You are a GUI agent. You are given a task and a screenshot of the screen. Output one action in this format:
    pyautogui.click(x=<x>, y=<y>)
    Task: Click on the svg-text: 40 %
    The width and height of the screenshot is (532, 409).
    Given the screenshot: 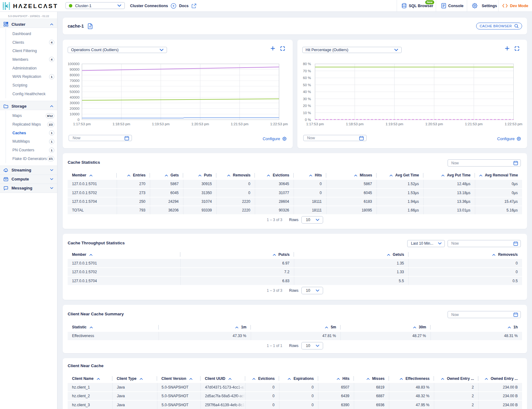 What is the action you would take?
    pyautogui.click(x=307, y=92)
    